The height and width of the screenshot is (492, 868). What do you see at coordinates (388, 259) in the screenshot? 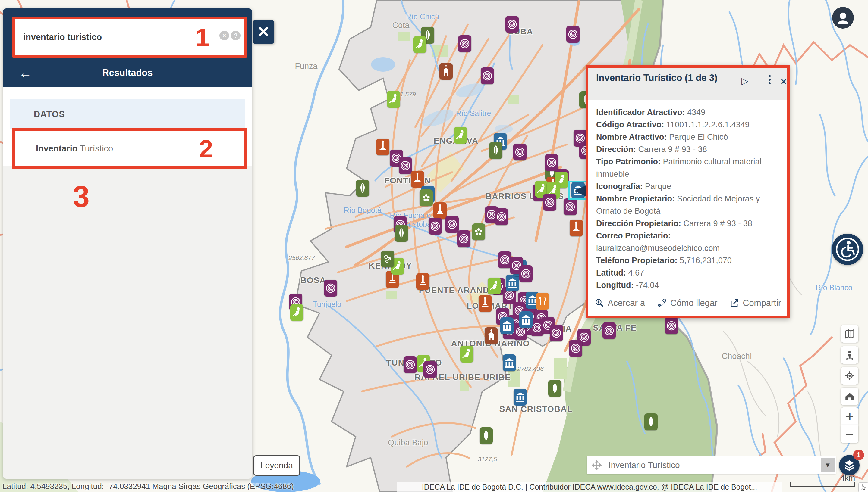
I see `marker-industry-icon` at bounding box center [388, 259].